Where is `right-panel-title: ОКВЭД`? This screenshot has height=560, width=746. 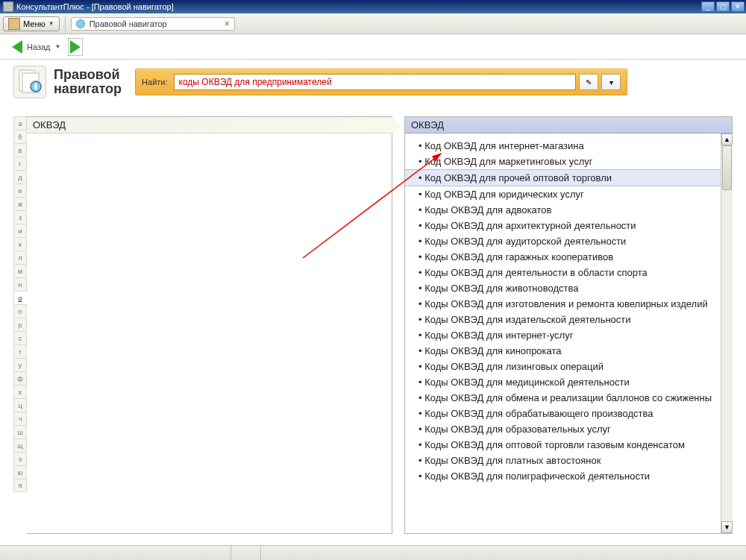 right-panel-title: ОКВЭД is located at coordinates (427, 125).